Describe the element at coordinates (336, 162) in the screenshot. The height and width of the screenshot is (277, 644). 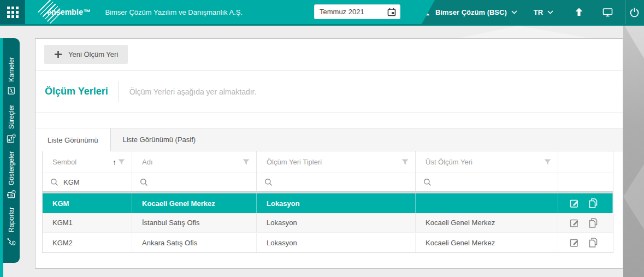
I see `column-header-olcum-yeri-tipleri: Ölçüm Yeri Tipleri` at that location.